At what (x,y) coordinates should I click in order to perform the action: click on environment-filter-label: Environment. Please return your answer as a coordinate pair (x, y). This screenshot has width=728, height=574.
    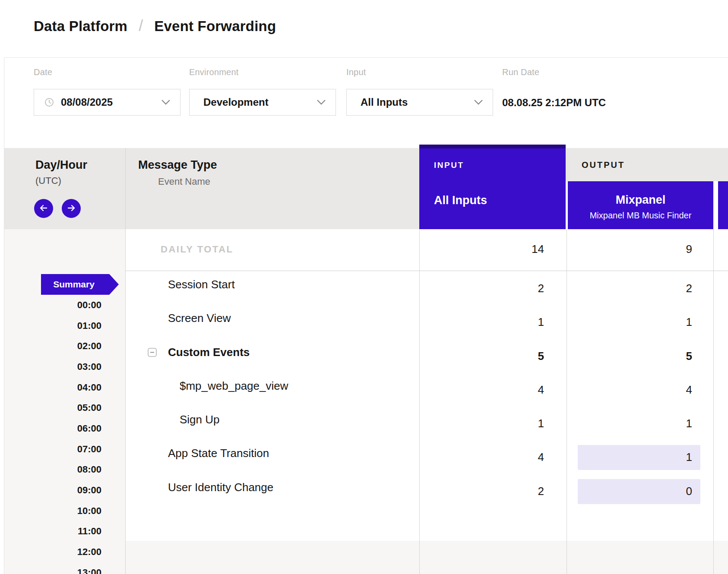
    Looking at the image, I should click on (214, 73).